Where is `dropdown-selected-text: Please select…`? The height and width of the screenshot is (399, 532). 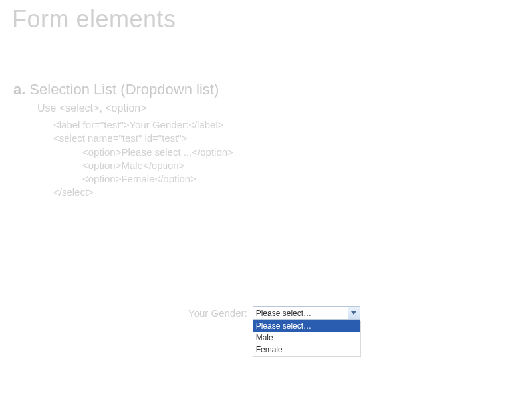 dropdown-selected-text: Please select… is located at coordinates (283, 313).